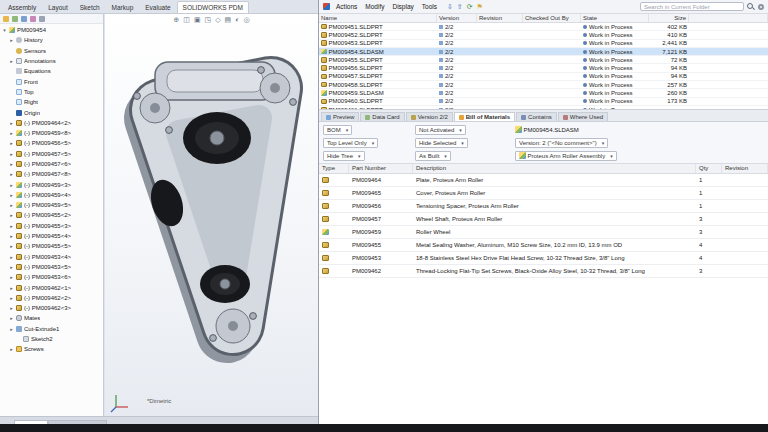 This screenshot has width=768, height=432. Describe the element at coordinates (544, 85) in the screenshot. I see `PM009458.SLDPRT: PM009458.SLDPRT 2/2 Work in Process 257 …` at that location.